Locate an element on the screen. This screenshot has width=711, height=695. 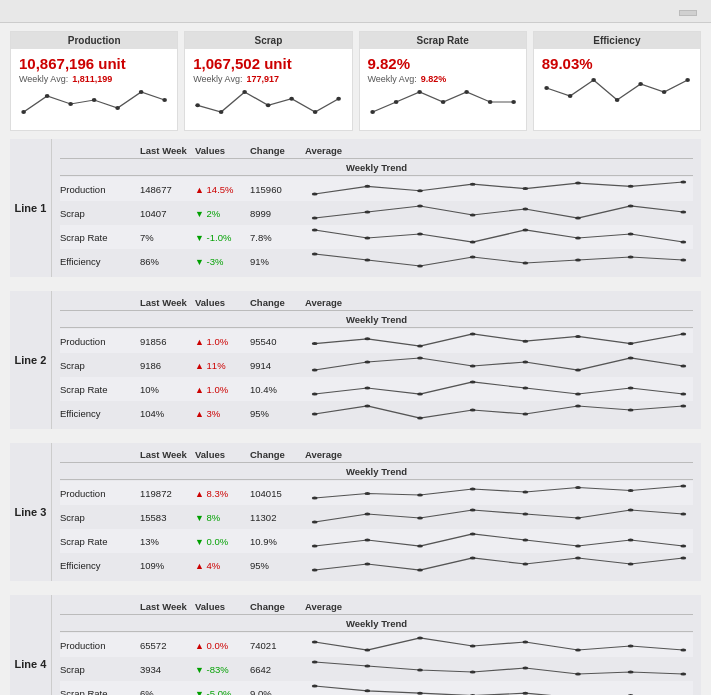
last-week-val: 13% is located at coordinates (168, 542).